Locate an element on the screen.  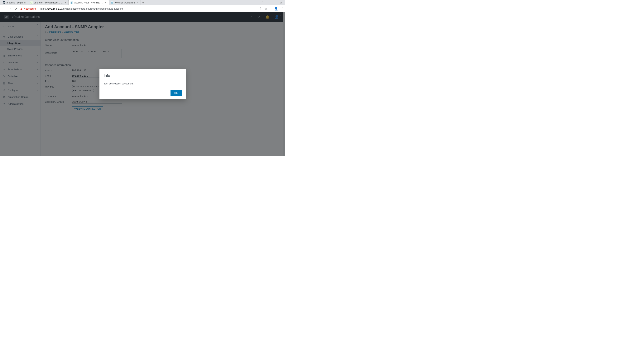
addr-right-controls: ⇪ ☆ ▯ 👤 ⋮ is located at coordinates (272, 9).